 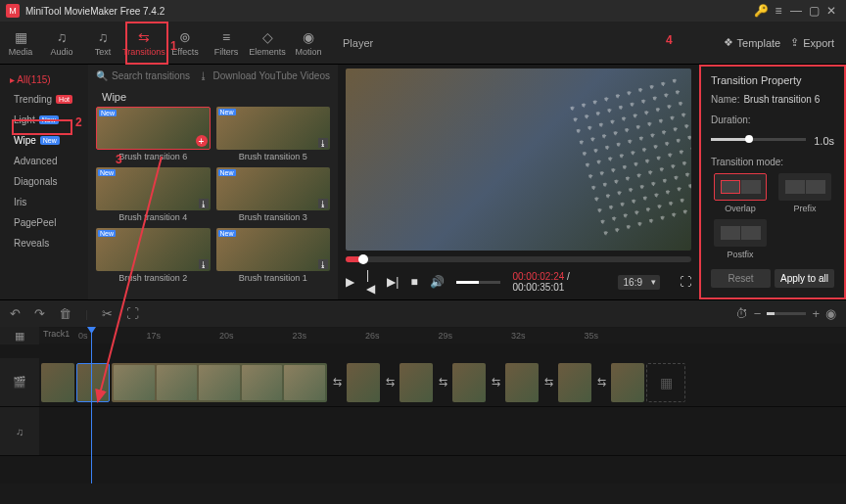 I want to click on stop-button: ■, so click(x=413, y=282).